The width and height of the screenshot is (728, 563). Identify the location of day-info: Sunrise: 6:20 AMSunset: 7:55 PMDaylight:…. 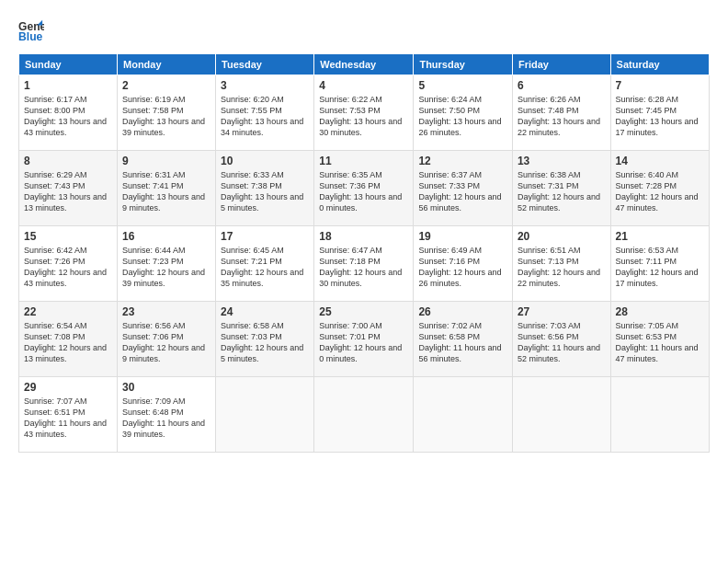
(265, 116).